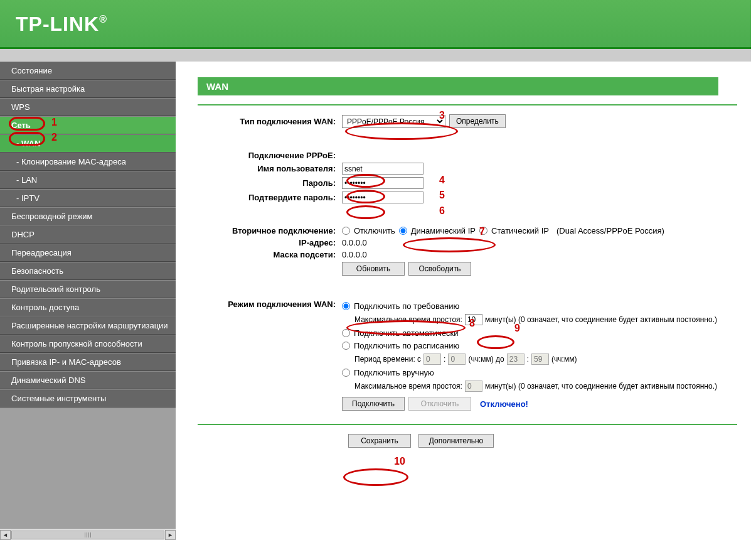 The height and width of the screenshot is (540, 756). Describe the element at coordinates (601, 320) in the screenshot. I see `idle1-unit: минут(ы) (0 означает, что соединение буд…` at that location.